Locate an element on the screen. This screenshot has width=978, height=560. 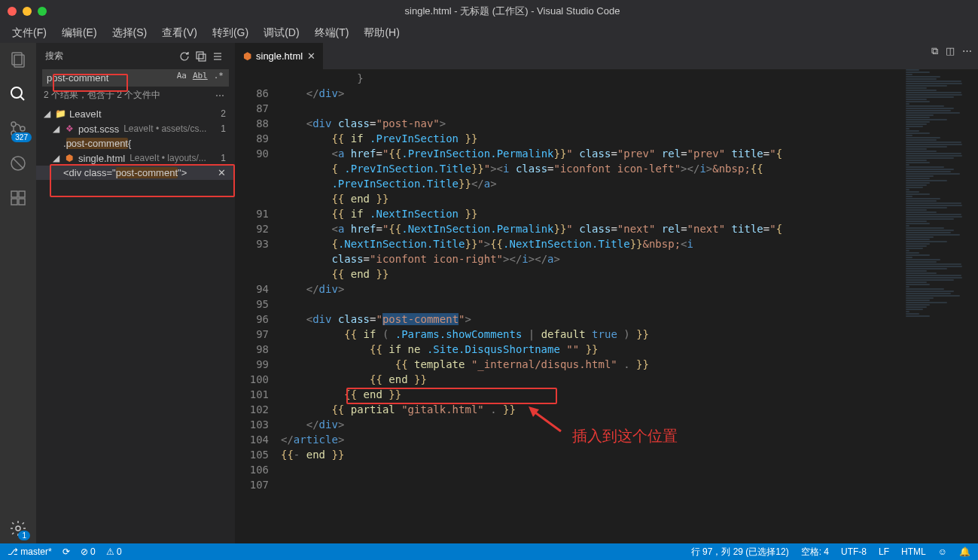
titlebar: single.html - 无标题 (工作区) - Visual Studio … is located at coordinates (489, 11).